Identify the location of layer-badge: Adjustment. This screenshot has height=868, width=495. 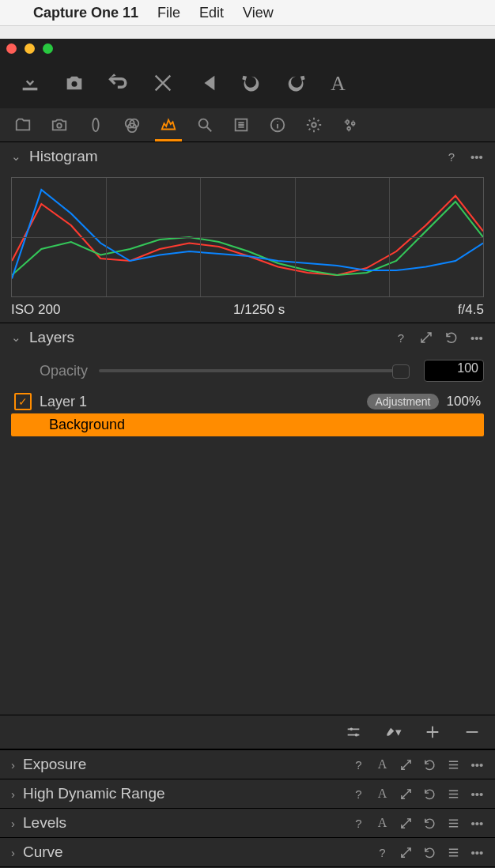
(402, 402).